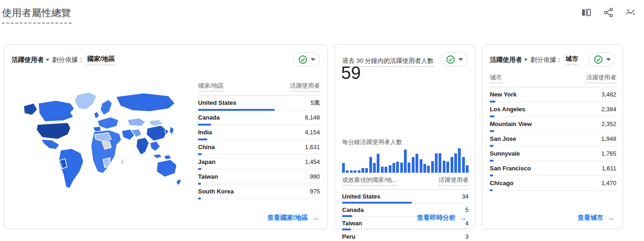 The height and width of the screenshot is (241, 644). Describe the element at coordinates (312, 162) in the screenshot. I see `row-value: 1,454` at that location.